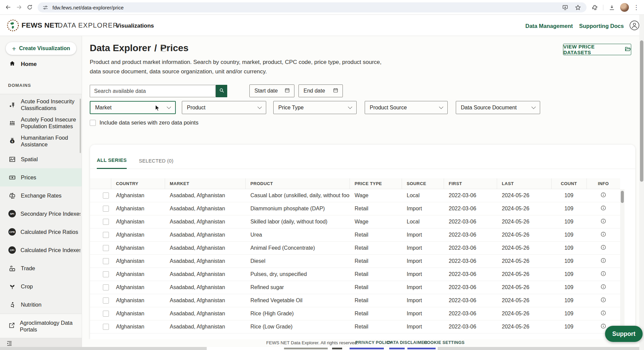 This screenshot has height=350, width=644. I want to click on sidebar-item-calculated-price-indexes: CPICalculated Price Indexes, so click(41, 250).